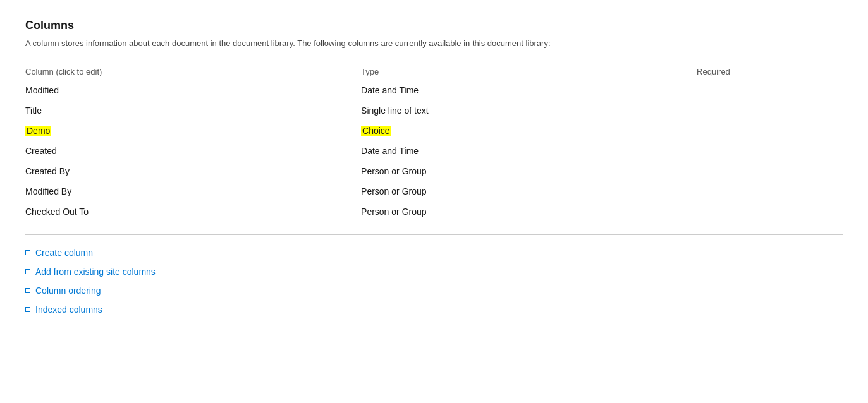  I want to click on bullet-icon-create-column, so click(28, 253).